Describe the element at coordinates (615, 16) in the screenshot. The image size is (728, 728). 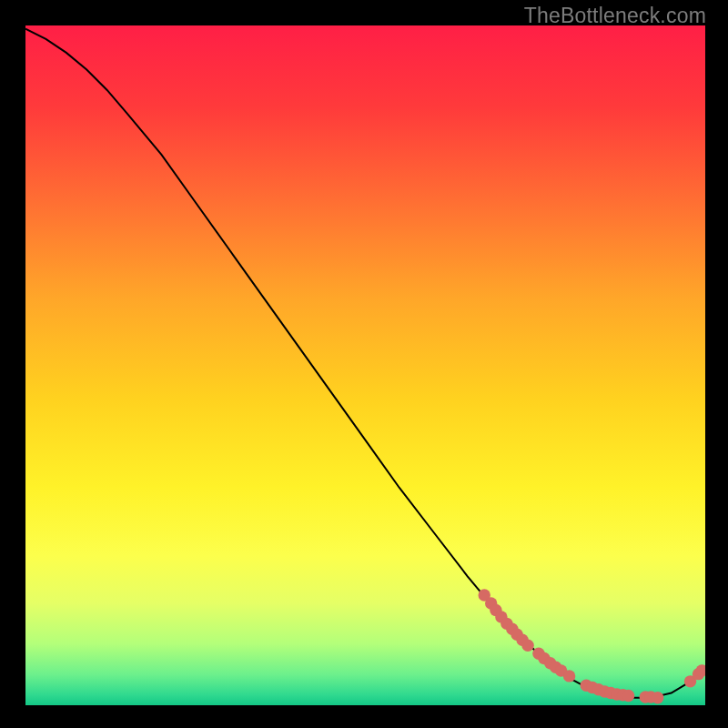
I see `watermark-text: TheBottleneck.com` at that location.